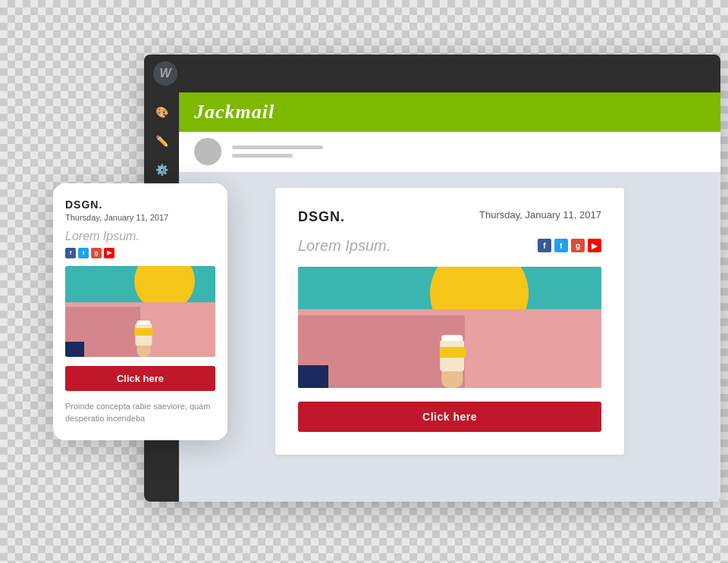  I want to click on desktop-email-brand: DSGN., so click(322, 217).